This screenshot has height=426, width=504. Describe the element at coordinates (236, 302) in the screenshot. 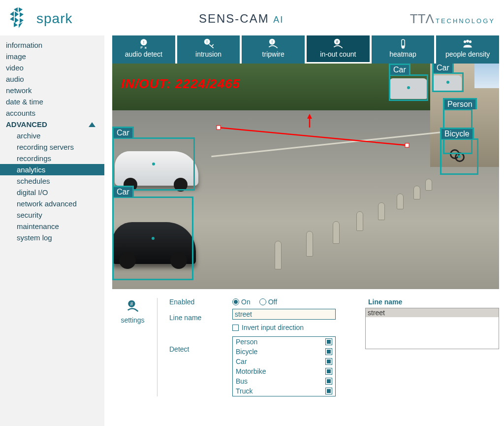

I see `radio-icon` at that location.